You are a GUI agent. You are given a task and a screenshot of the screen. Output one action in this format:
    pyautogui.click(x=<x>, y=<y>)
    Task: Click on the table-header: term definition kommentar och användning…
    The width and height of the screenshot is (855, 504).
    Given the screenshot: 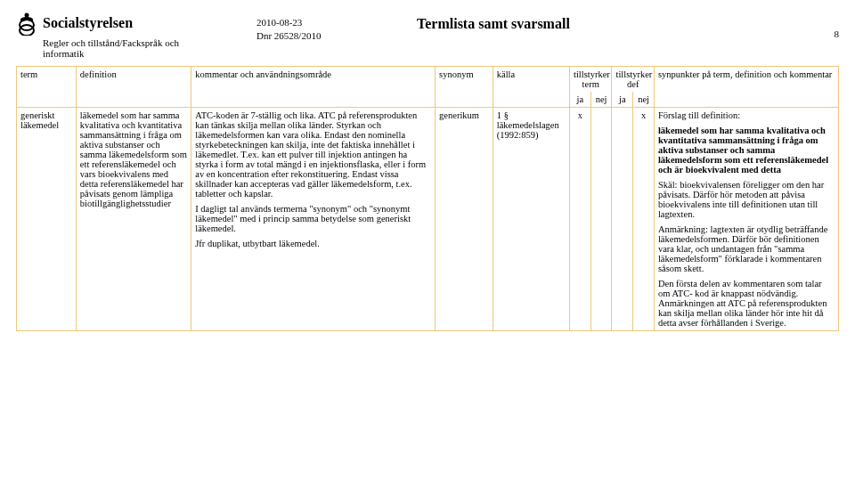 What is the action you would take?
    pyautogui.click(x=428, y=87)
    